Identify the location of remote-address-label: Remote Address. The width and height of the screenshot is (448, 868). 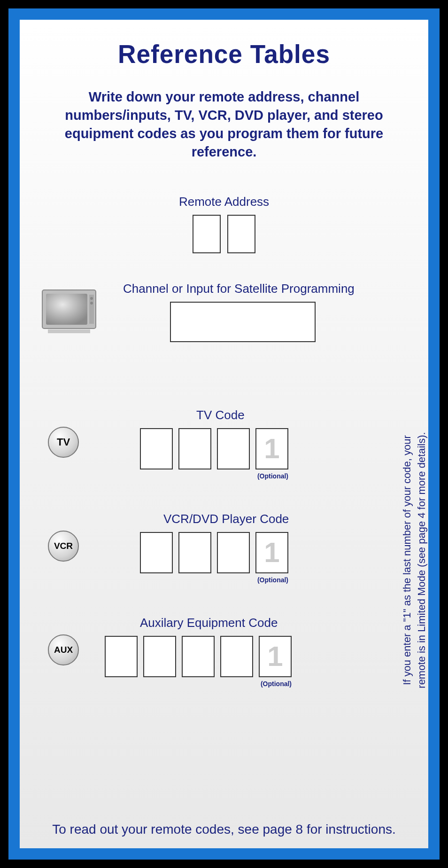
(224, 202).